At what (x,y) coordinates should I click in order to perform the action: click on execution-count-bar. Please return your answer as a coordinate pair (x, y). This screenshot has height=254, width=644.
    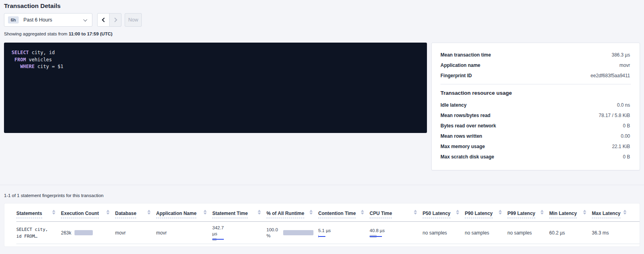
    Looking at the image, I should click on (84, 233).